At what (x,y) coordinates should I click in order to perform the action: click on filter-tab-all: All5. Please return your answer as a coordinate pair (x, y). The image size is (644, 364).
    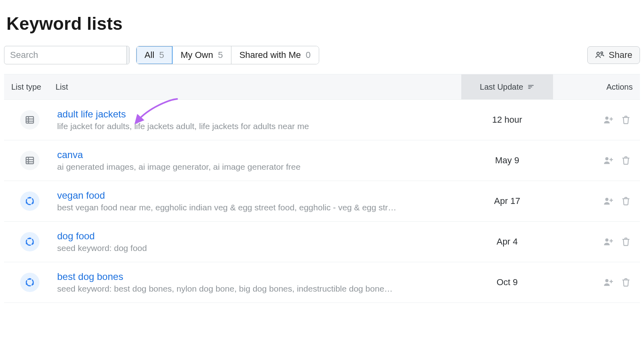
    Looking at the image, I should click on (155, 55).